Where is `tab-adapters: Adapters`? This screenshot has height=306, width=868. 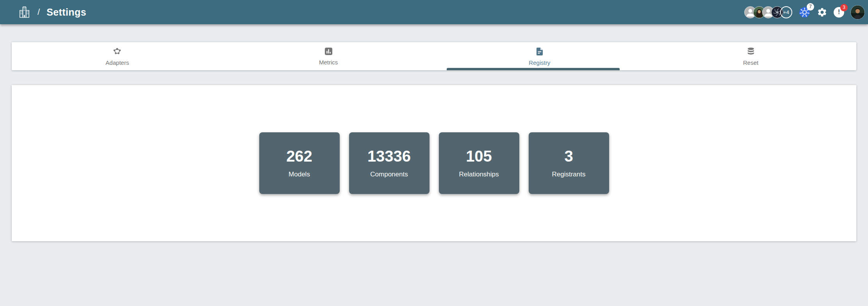 tab-adapters: Adapters is located at coordinates (117, 56).